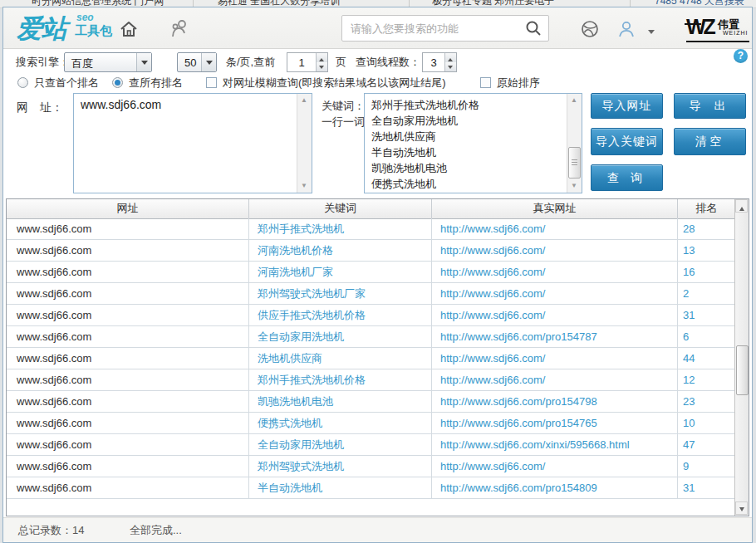 The width and height of the screenshot is (756, 543). Describe the element at coordinates (129, 29) in the screenshot. I see `home-icon` at that location.